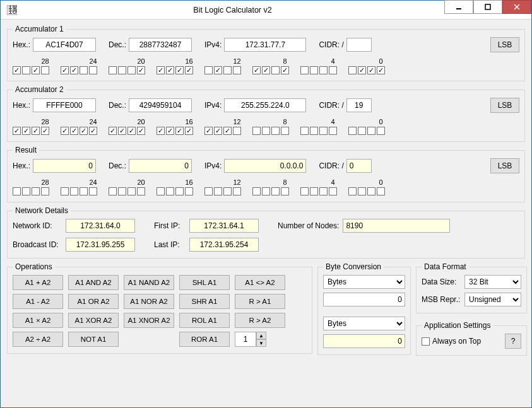  Describe the element at coordinates (149, 301) in the screenshot. I see `op-button: A1 NOR A2` at that location.